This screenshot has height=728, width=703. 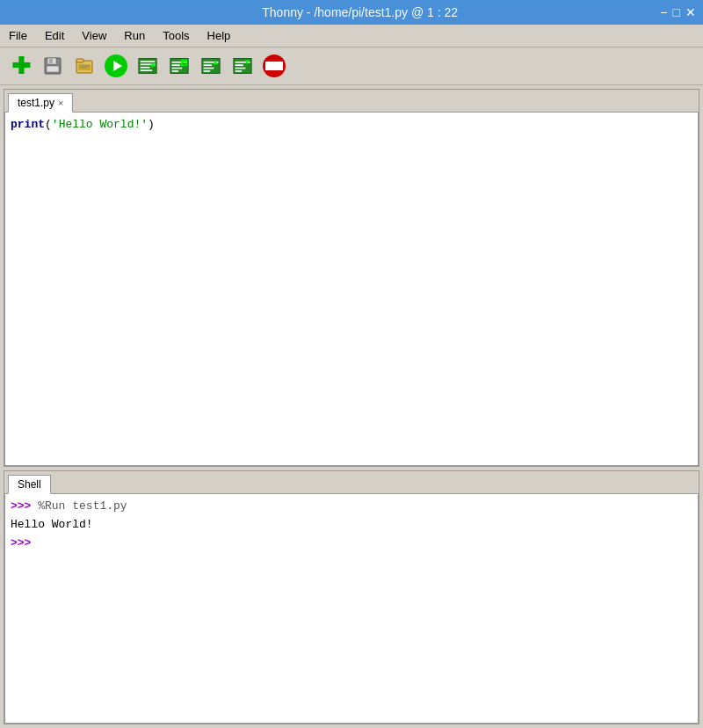 What do you see at coordinates (25, 506) in the screenshot?
I see `shell-prompt-1: >>>` at bounding box center [25, 506].